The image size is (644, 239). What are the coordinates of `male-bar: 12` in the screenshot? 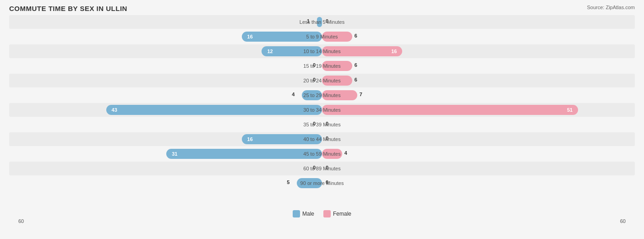 It's located at (292, 51).